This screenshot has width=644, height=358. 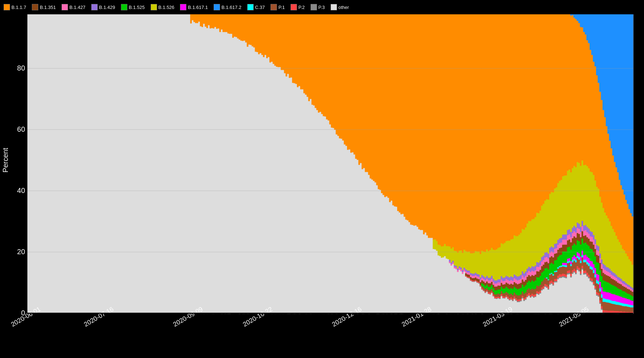 I want to click on legend-label: B.1.351, so click(x=48, y=7).